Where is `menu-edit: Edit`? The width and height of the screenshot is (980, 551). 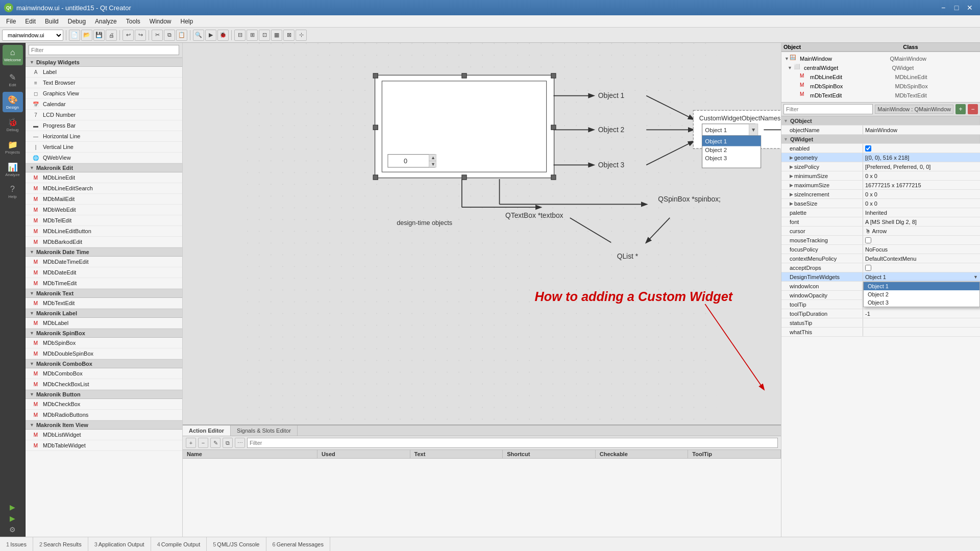 menu-edit: Edit is located at coordinates (31, 21).